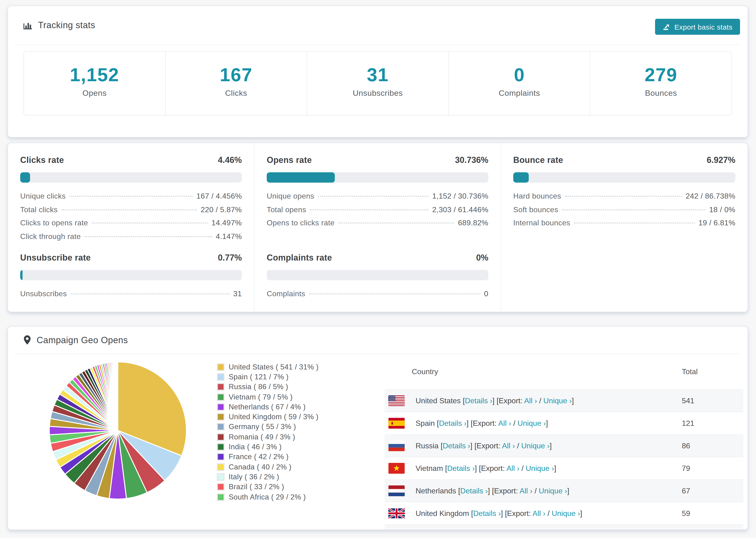  Describe the element at coordinates (397, 491) in the screenshot. I see `nl-flag-icon` at that location.